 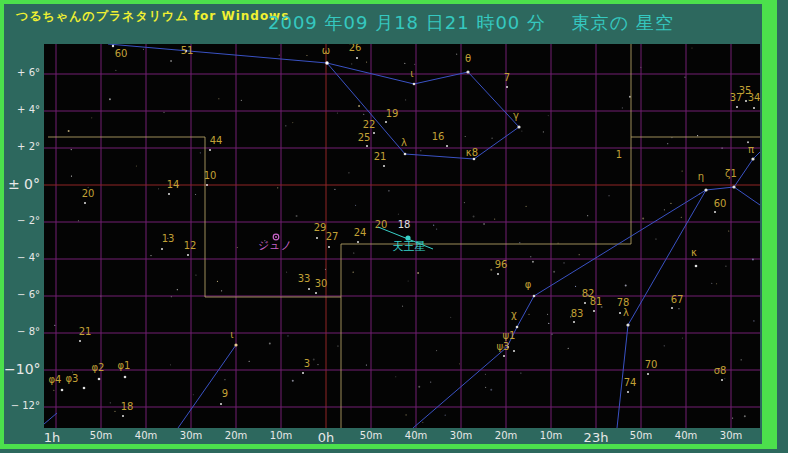 I want to click on chart-title: 2009 年09 月18 日21 時00 分 東京の 星空, so click(x=471, y=23).